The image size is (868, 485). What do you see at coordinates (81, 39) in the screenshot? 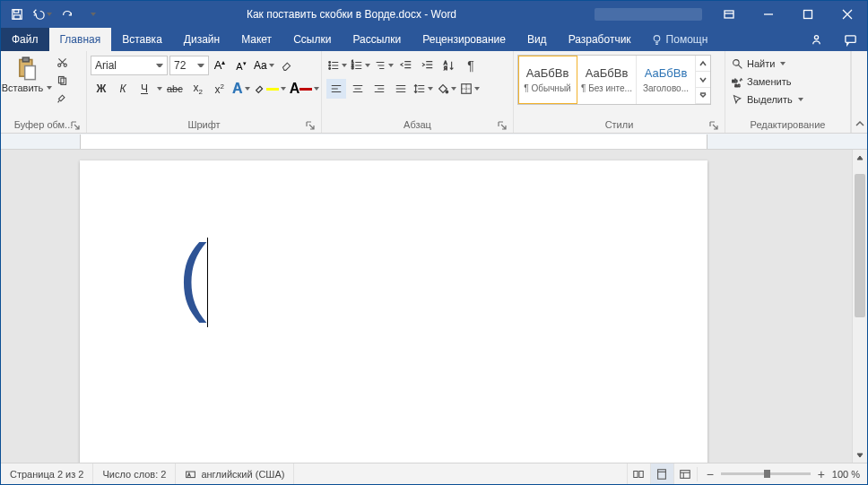
I see `tab-home: Главная` at bounding box center [81, 39].